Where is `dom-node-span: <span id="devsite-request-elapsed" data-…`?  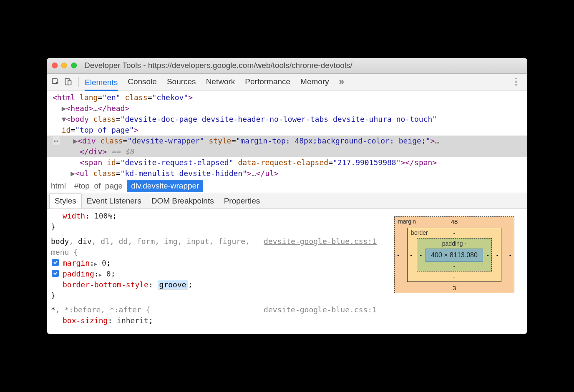
dom-node-span: <span id="devsite-request-elapsed" data-… is located at coordinates (290, 163).